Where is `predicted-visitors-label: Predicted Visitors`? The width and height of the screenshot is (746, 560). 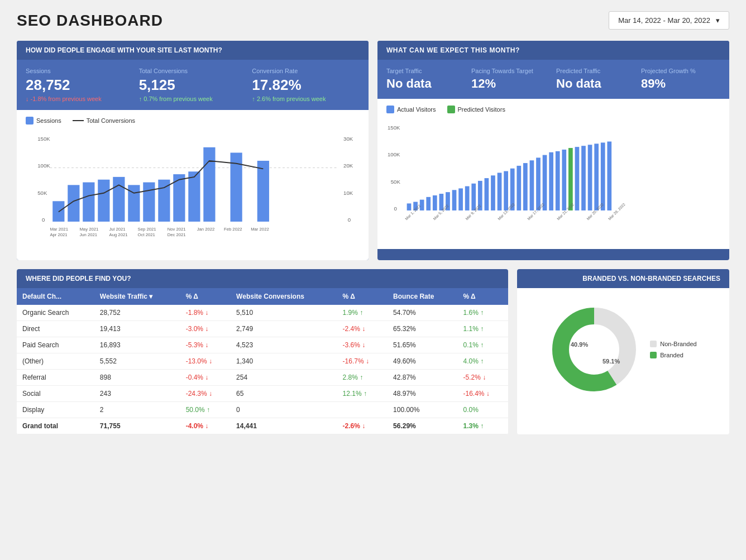
predicted-visitors-label: Predicted Visitors is located at coordinates (481, 109).